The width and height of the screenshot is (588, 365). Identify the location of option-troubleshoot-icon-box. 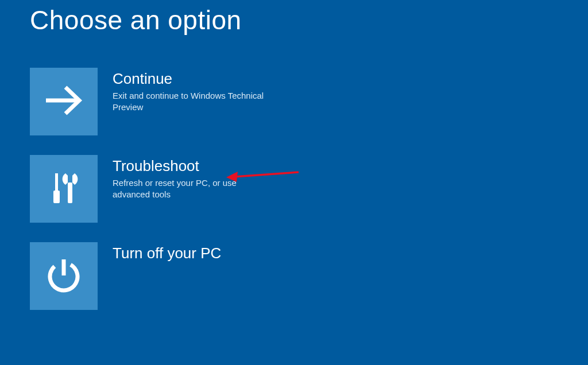
(64, 189).